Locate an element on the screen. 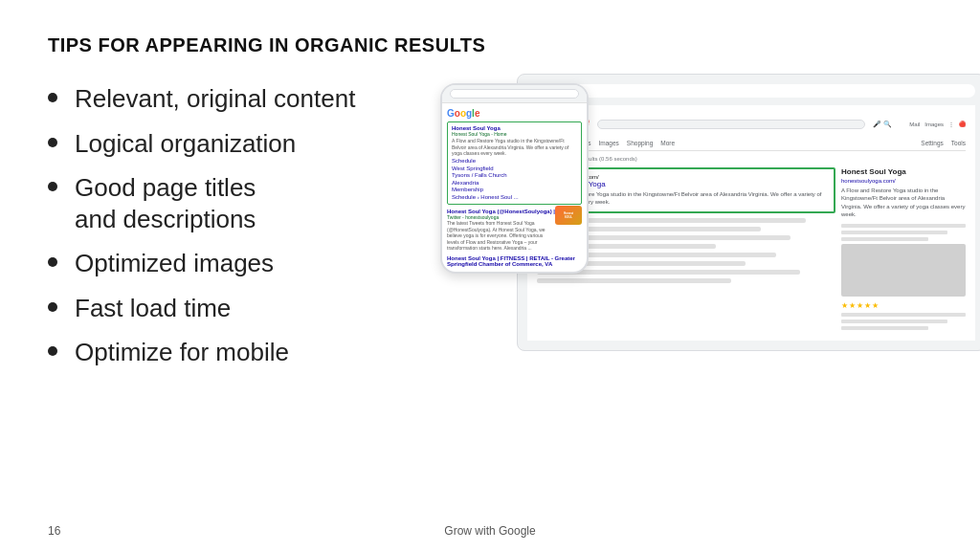  mobile-twitter-text: The latest Tweets from Honest Soul Yoga … is located at coordinates (500, 235).